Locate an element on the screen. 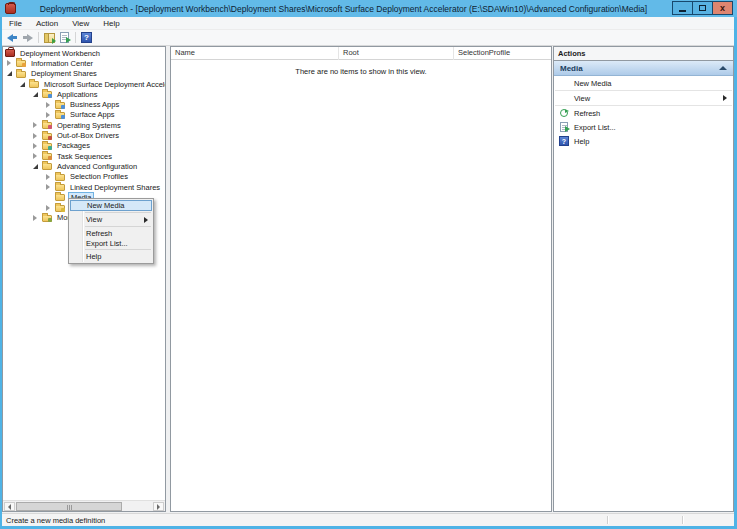  tree-node-deployment-workbench: Deployment Workbench is located at coordinates (84, 53).